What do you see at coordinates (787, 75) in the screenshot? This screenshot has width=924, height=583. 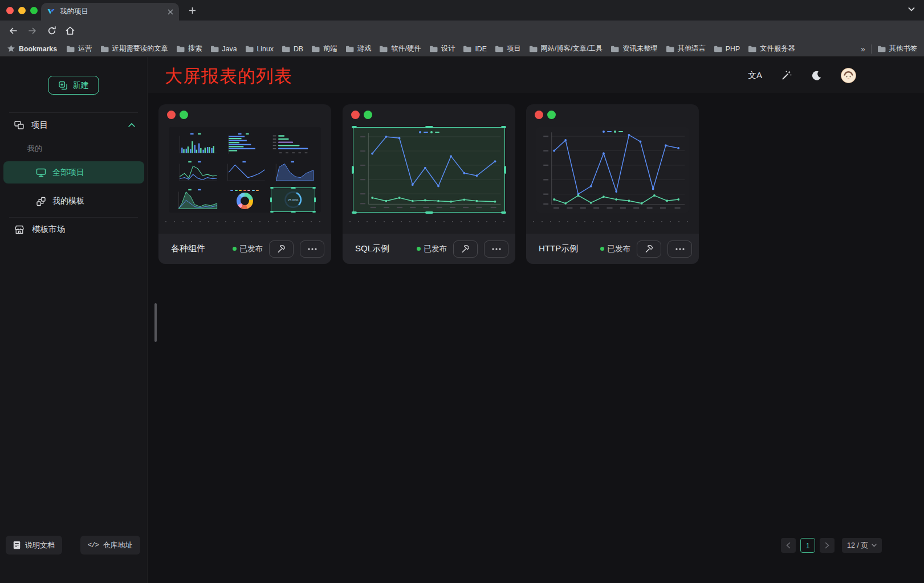 I see `wand-icon` at bounding box center [787, 75].